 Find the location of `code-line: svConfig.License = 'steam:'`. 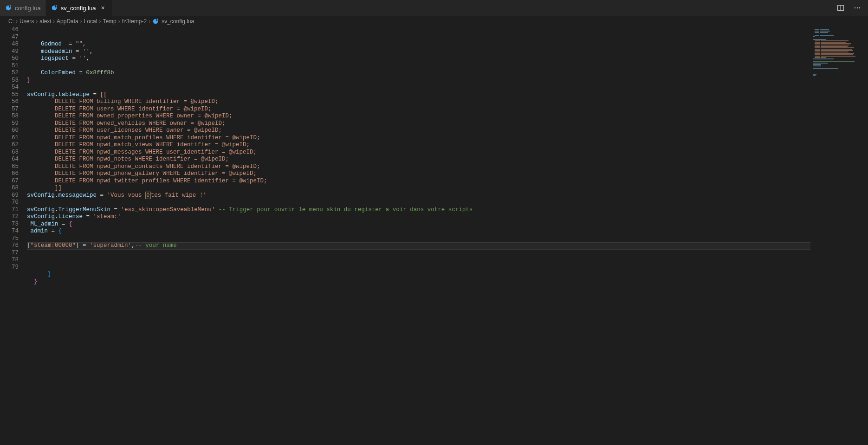

code-line: svConfig.License = 'steam:' is located at coordinates (419, 217).